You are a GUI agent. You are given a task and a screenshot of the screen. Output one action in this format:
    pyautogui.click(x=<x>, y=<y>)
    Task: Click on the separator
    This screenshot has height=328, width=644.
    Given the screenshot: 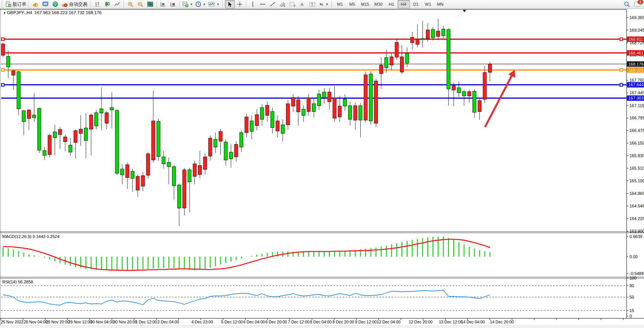 What is the action you would take?
    pyautogui.click(x=157, y=4)
    